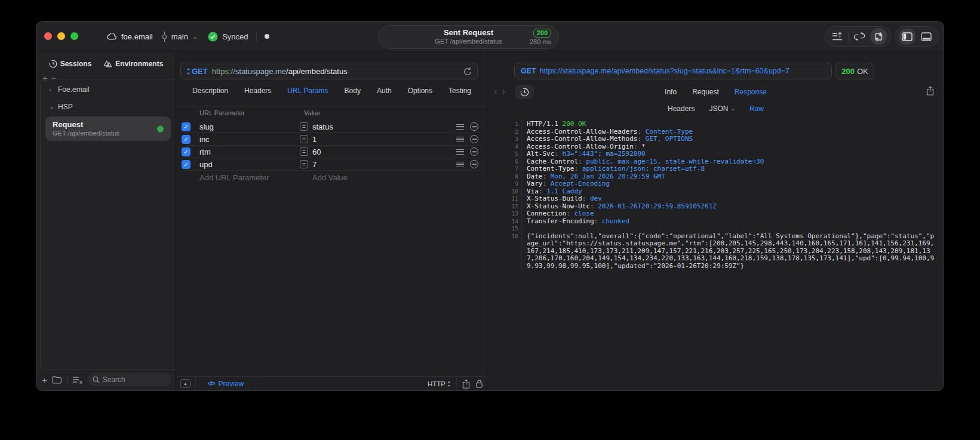 The image size is (980, 440). I want to click on response-tab-request: Request, so click(706, 92).